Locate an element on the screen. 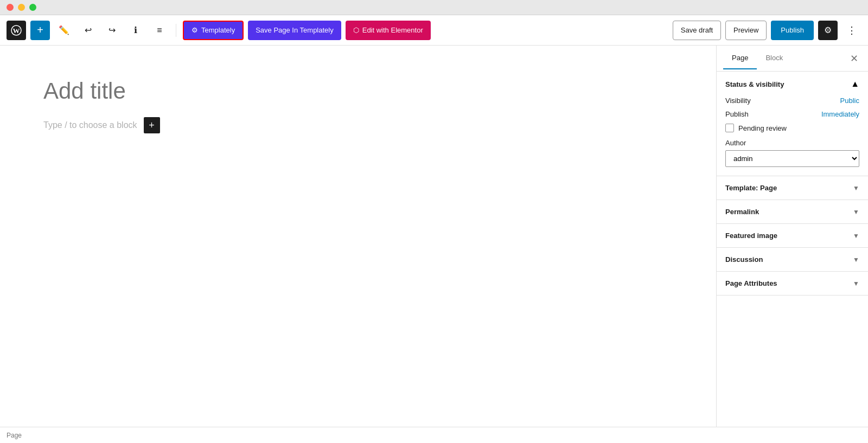 The image size is (868, 443). save-templately-label: Save Page In Templately is located at coordinates (295, 30).